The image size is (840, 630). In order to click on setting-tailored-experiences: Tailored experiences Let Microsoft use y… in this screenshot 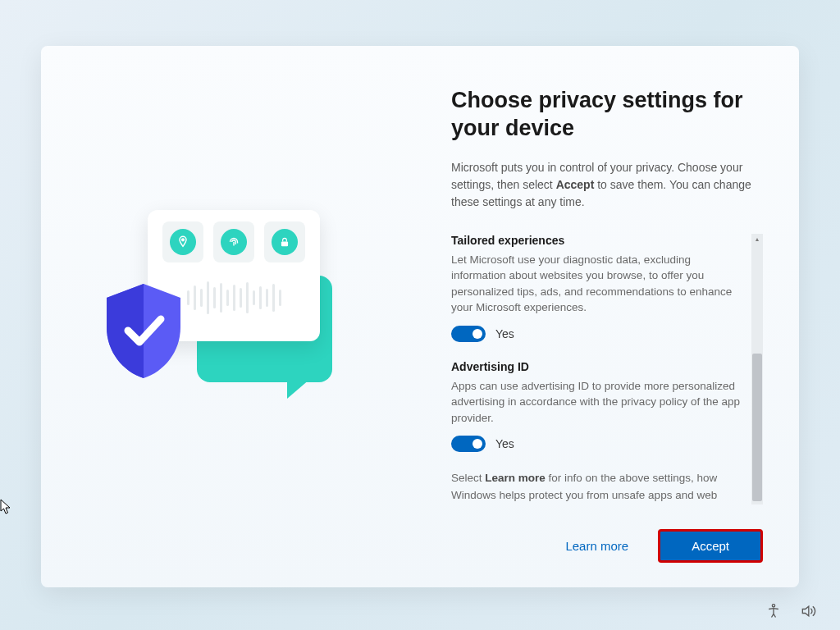, I will do `click(600, 288)`.